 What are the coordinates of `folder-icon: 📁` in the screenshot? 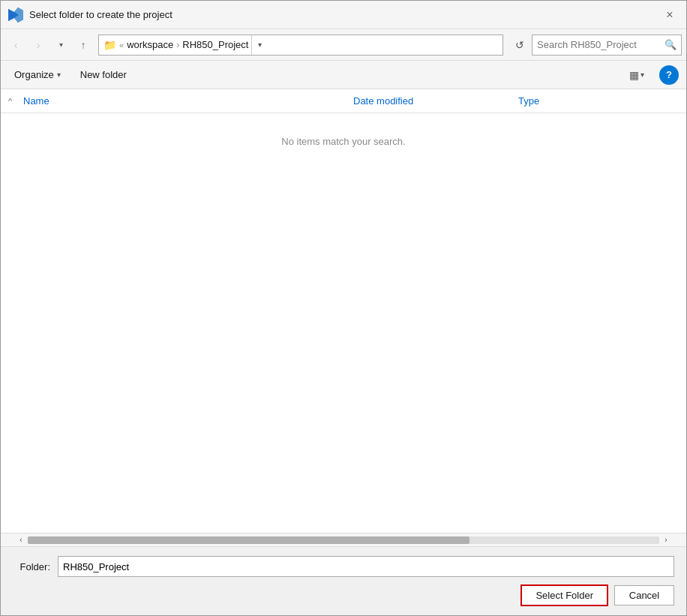 It's located at (110, 45).